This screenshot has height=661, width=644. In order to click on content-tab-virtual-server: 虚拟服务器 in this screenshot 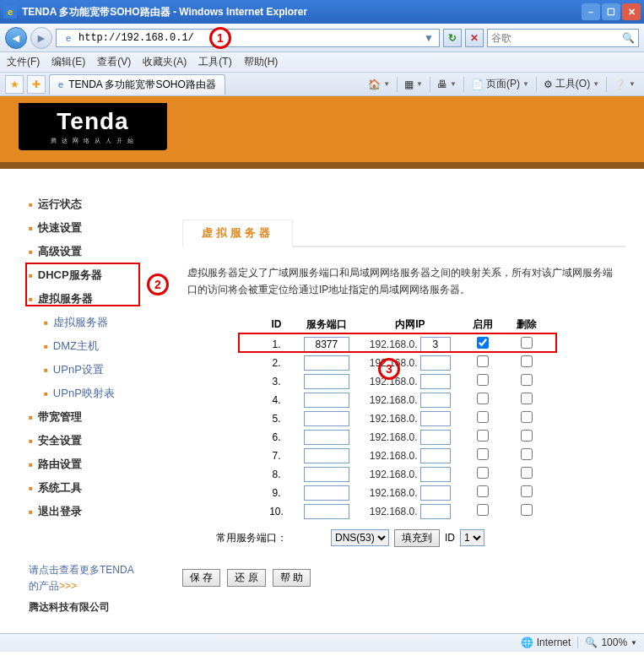, I will do `click(238, 233)`.